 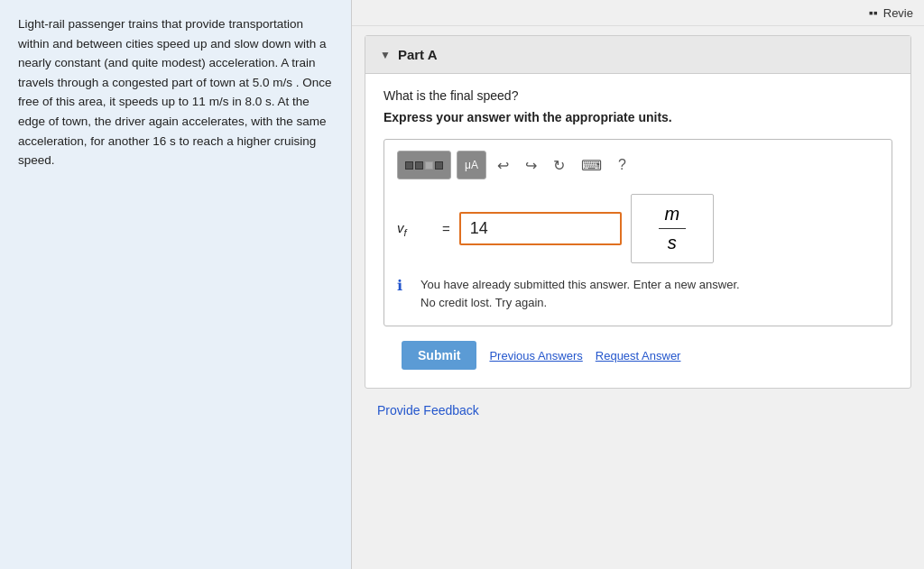 I want to click on keyboard-button: ⌨, so click(x=592, y=166).